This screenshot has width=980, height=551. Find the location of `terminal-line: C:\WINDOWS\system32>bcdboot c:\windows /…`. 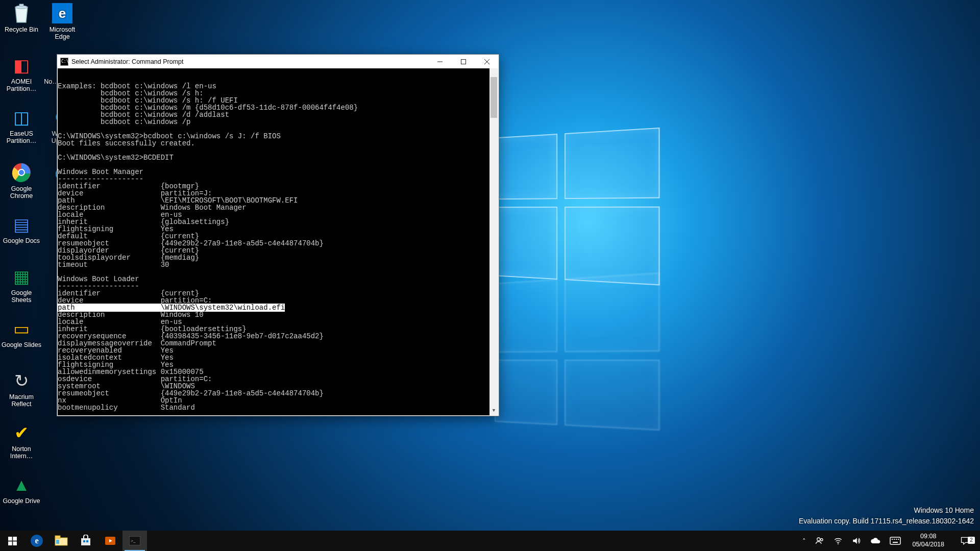

terminal-line: C:\WINDOWS\system32>bcdboot c:\windows /… is located at coordinates (278, 136).